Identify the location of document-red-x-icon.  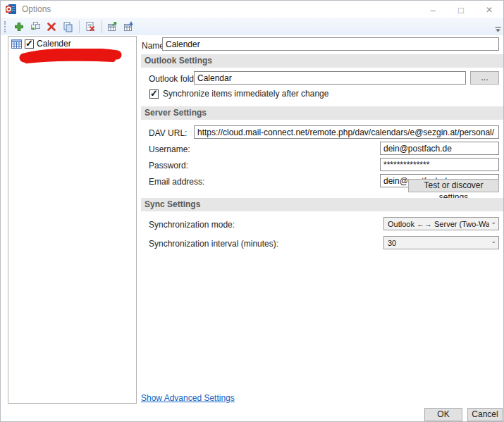
(90, 27).